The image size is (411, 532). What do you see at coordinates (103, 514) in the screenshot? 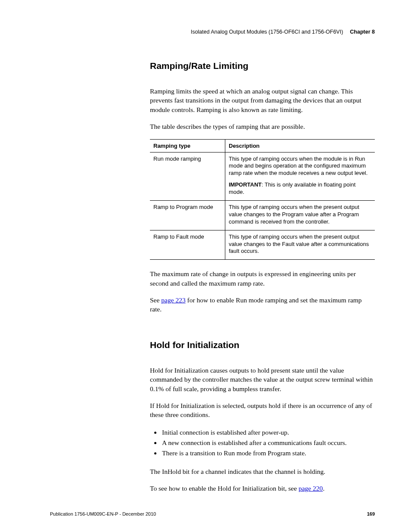
I see `publication-info: Publication 1756-UM009C-EN-P - December …` at bounding box center [103, 514].